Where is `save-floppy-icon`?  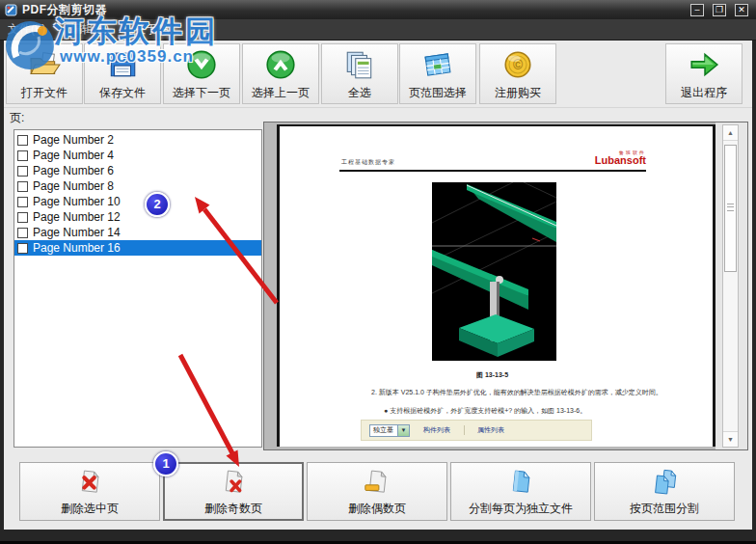 save-floppy-icon is located at coordinates (122, 65).